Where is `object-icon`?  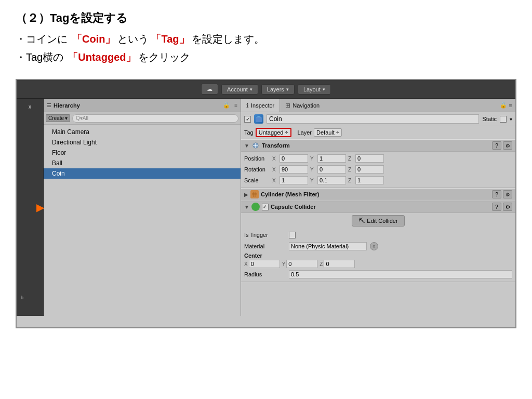
object-icon is located at coordinates (259, 119).